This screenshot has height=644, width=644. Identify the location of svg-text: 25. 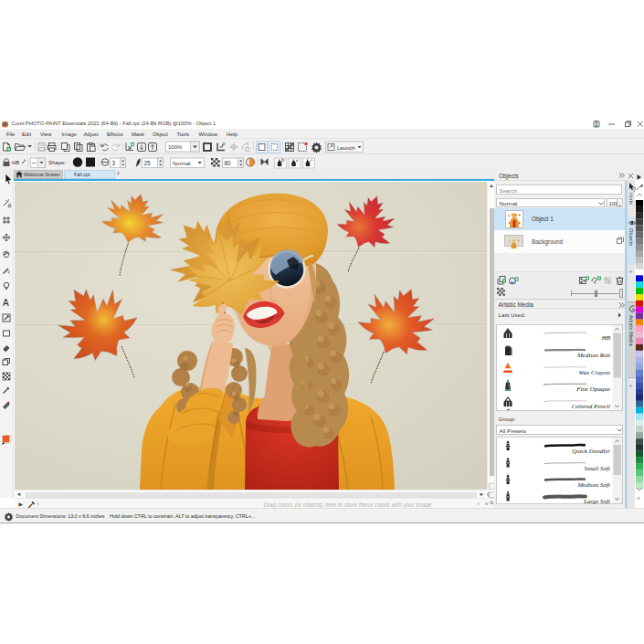
(148, 163).